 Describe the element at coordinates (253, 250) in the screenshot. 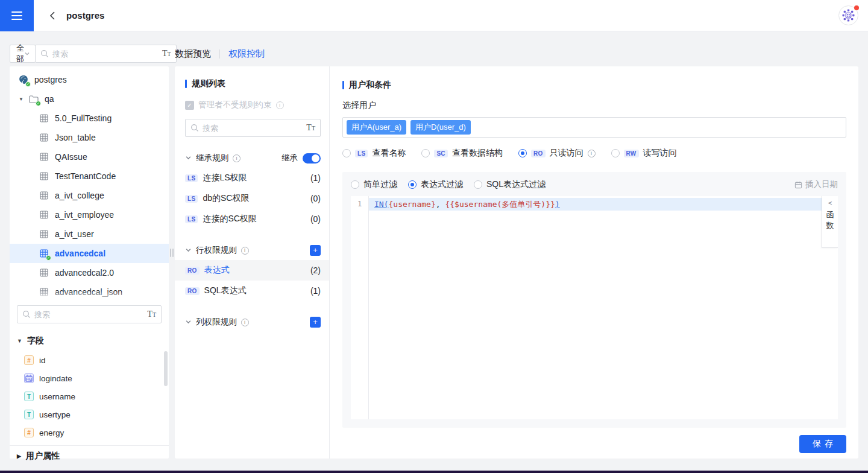

I see `rule-group-header-1: 行权限规则i+` at that location.